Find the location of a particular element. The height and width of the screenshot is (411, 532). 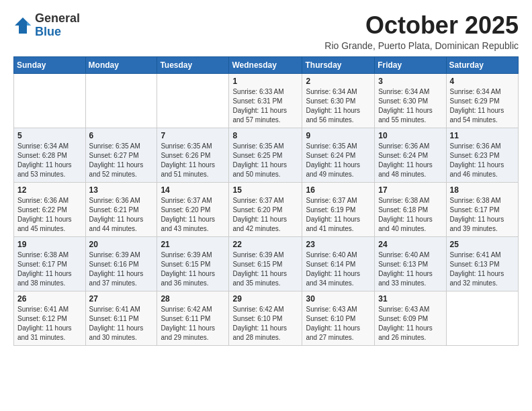

day-number: 18 is located at coordinates (482, 190).